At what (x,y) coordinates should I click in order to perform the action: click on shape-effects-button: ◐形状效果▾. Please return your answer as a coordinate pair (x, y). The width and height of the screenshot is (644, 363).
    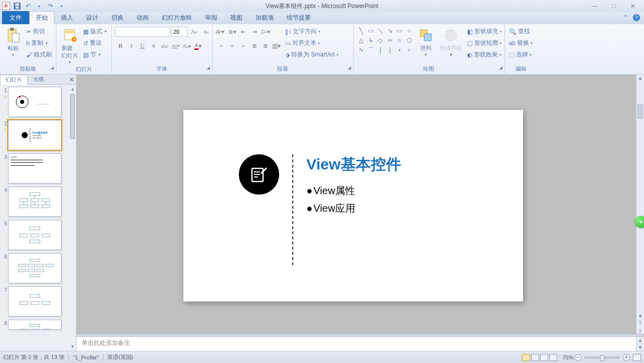
    Looking at the image, I should click on (485, 54).